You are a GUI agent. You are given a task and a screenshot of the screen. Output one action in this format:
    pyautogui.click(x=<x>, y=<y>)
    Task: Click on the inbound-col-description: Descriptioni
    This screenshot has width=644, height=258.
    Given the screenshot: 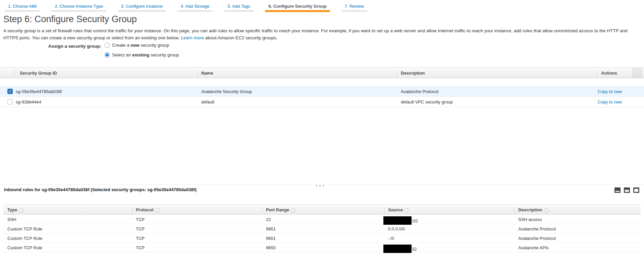 What is the action you would take?
    pyautogui.click(x=533, y=210)
    